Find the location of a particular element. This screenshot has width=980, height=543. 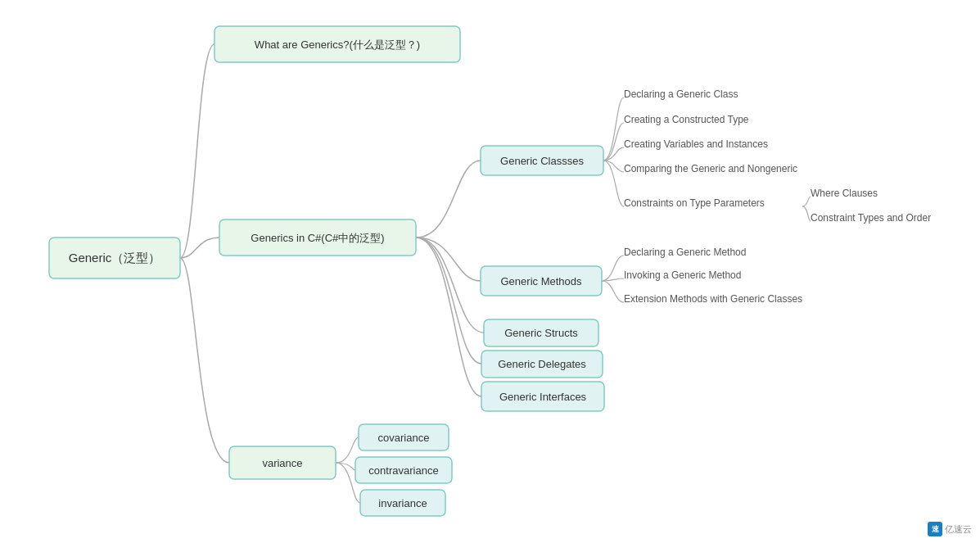

contravariance-label: contravariance is located at coordinates (403, 470).